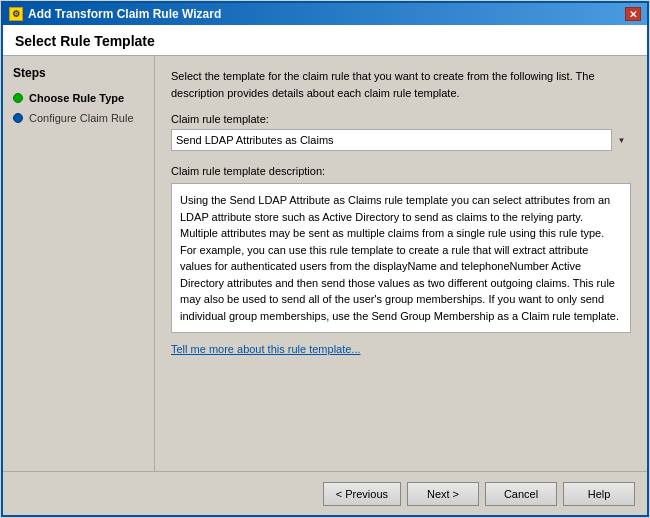 This screenshot has width=650, height=518. What do you see at coordinates (76, 98) in the screenshot?
I see `sidebar-item-label-1: Choose Rule Type` at bounding box center [76, 98].